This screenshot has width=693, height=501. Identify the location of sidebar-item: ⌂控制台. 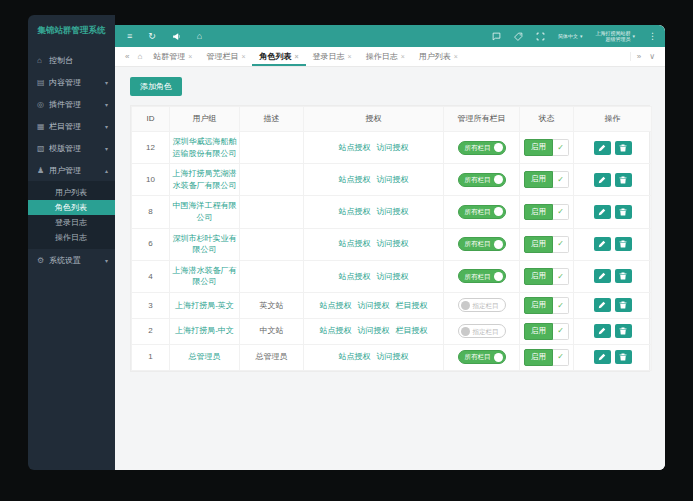
(72, 60).